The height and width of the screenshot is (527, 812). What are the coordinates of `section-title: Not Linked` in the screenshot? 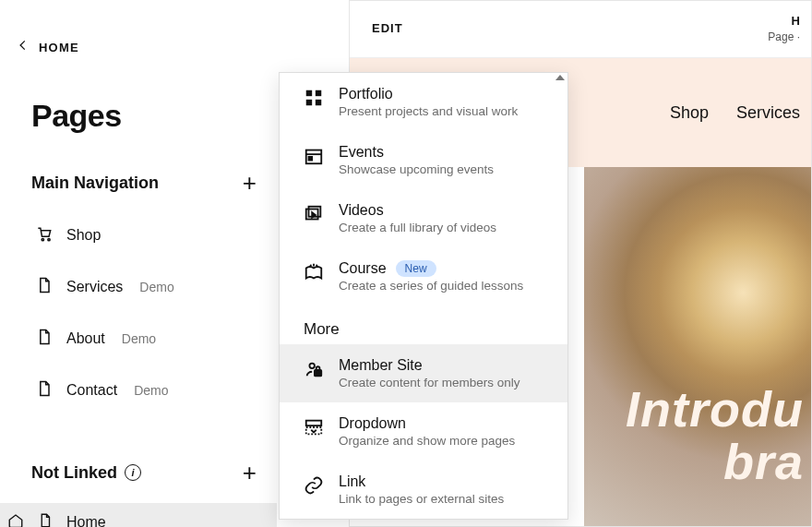 It's located at (74, 473).